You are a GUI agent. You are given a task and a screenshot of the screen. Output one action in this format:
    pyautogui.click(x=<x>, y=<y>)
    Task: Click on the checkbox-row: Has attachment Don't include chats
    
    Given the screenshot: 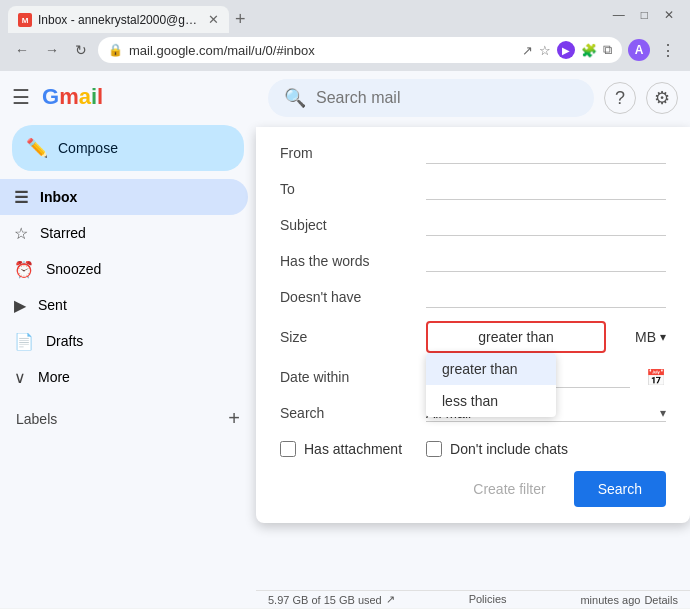 What is the action you would take?
    pyautogui.click(x=473, y=449)
    